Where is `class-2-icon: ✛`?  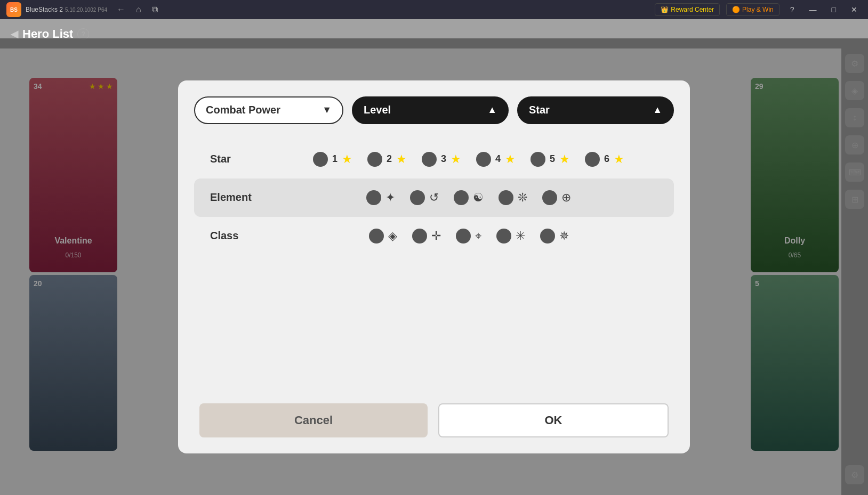
class-2-icon: ✛ is located at coordinates (436, 236).